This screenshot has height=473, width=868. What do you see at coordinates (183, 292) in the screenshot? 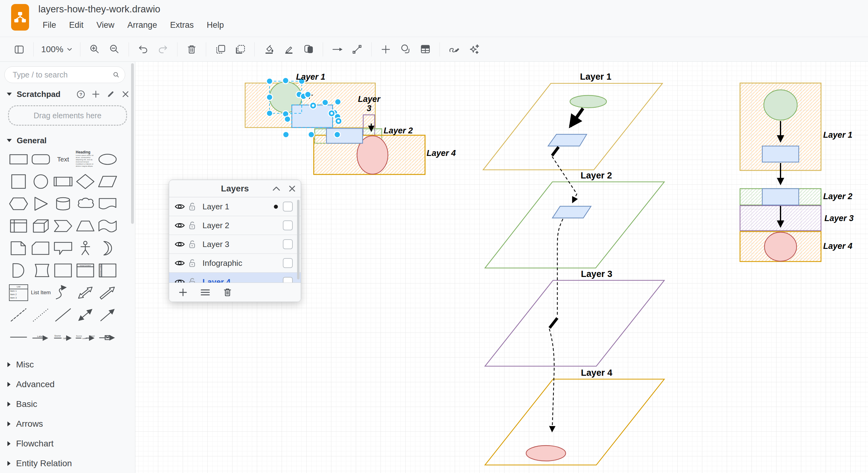
I see `add-layer-icon` at bounding box center [183, 292].